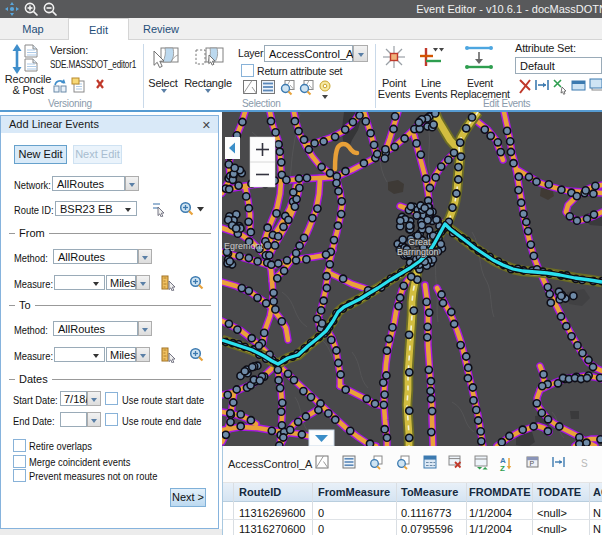 This screenshot has width=602, height=535. Describe the element at coordinates (244, 246) in the screenshot. I see `svg-text: Egremont` at that location.